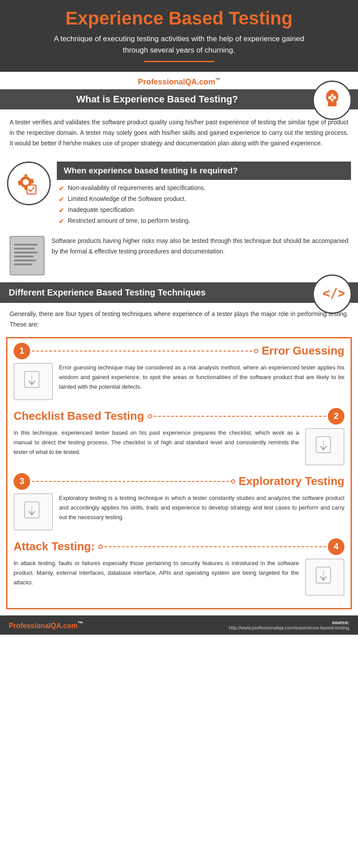 This screenshot has height=868, width=358. I want to click on what-is-bar: What is Experience Based Testing?, so click(179, 99).